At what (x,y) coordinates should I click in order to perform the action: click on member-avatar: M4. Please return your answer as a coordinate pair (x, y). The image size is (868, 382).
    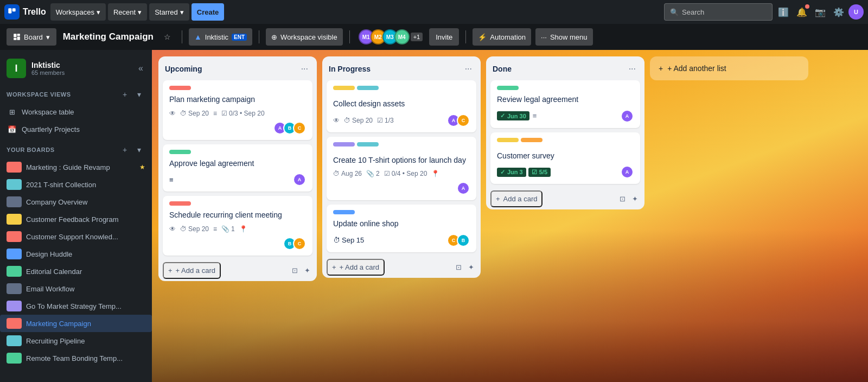
    Looking at the image, I should click on (402, 37).